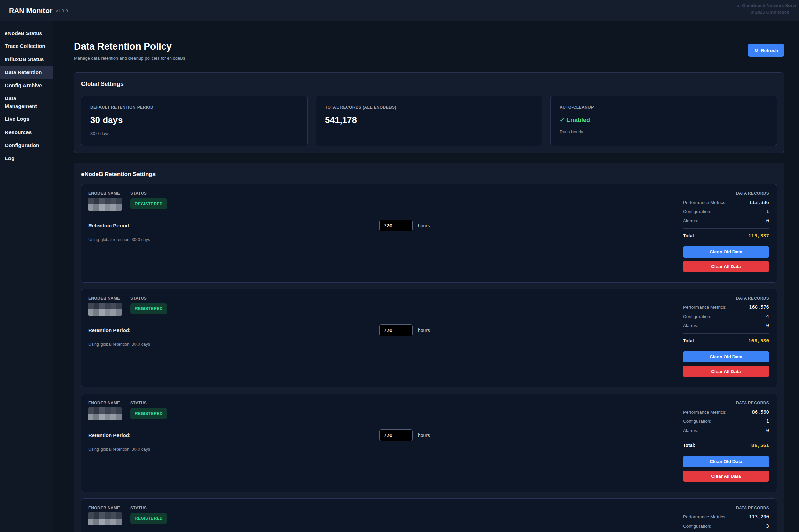 This screenshot has width=799, height=532. What do you see at coordinates (664, 107) in the screenshot?
I see `stat-label: AUTO-CLEANUP` at bounding box center [664, 107].